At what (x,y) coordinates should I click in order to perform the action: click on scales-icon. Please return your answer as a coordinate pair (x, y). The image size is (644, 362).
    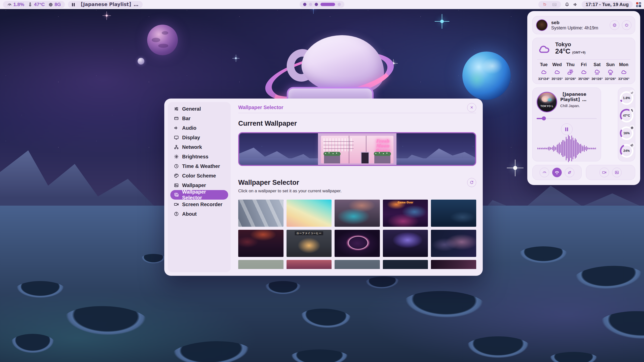
    Looking at the image, I should click on (557, 172).